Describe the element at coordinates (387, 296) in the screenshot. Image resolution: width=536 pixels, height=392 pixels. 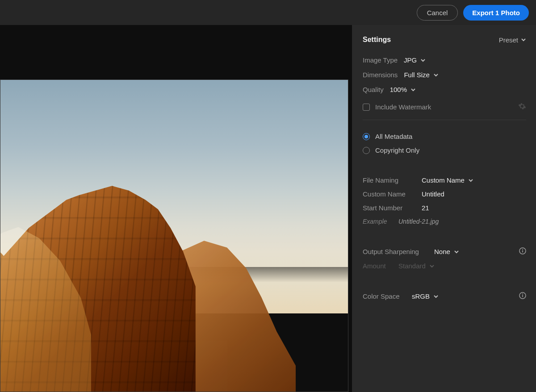
I see `color-space-label: Color Space` at that location.